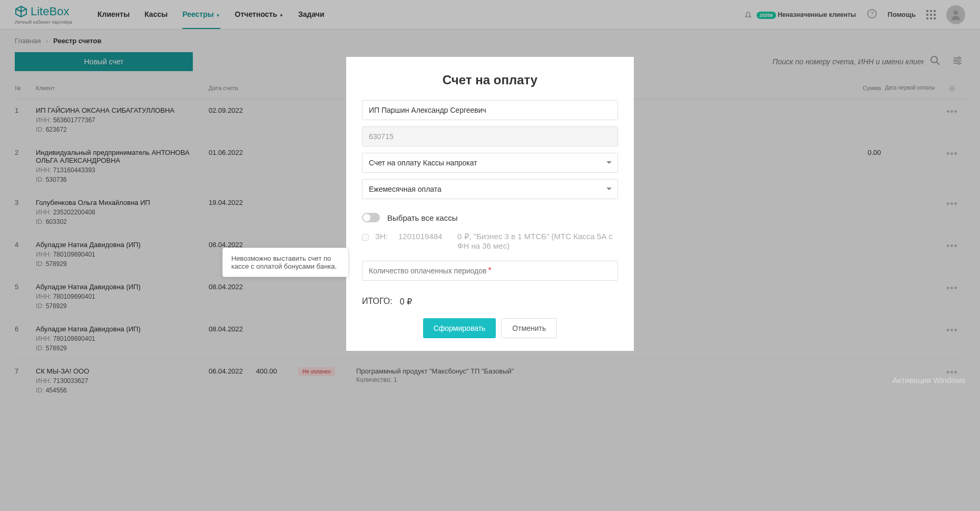 Image resolution: width=980 pixels, height=511 pixels. What do you see at coordinates (459, 328) in the screenshot?
I see `submit-button: Сформировать` at bounding box center [459, 328].